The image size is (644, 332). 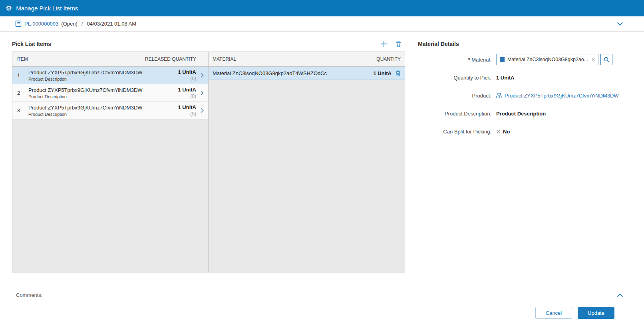 What do you see at coordinates (47, 8) in the screenshot?
I see `page-title: Manage Pick List Items` at bounding box center [47, 8].